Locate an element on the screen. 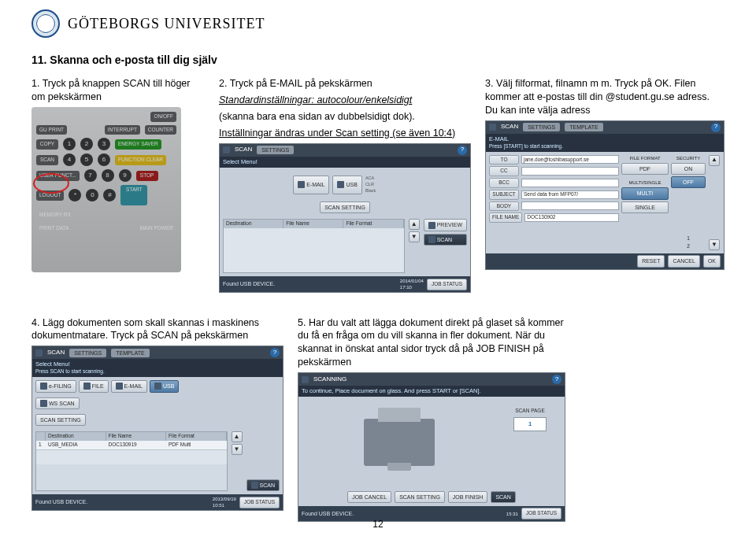 The width and height of the screenshot is (756, 536). subject-field: Send data from MFP07/ is located at coordinates (570, 195).